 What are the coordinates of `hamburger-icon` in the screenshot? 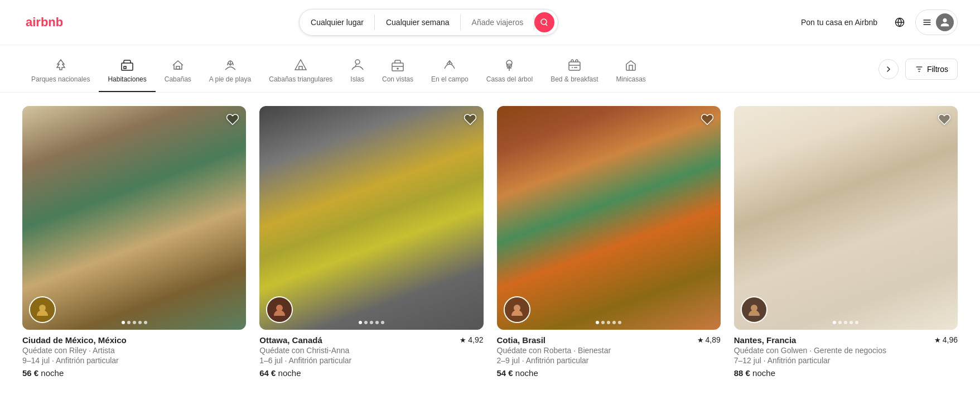 It's located at (927, 22).